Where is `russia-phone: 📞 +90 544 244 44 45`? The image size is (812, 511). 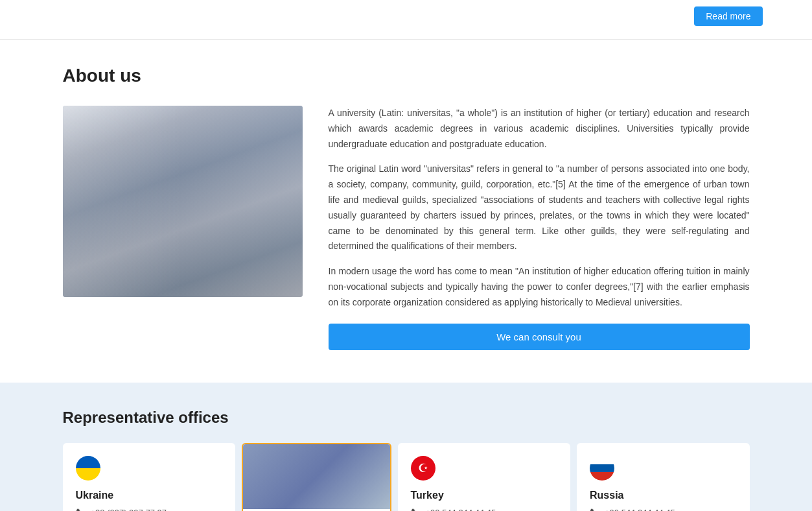
russia-phone: 📞 +90 544 244 44 45 is located at coordinates (664, 510).